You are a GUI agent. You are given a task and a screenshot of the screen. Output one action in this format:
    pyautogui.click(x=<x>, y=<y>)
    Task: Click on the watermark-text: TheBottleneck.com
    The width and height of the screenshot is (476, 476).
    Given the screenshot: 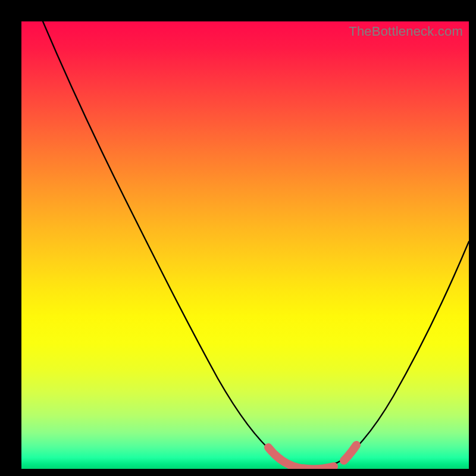 What is the action you would take?
    pyautogui.click(x=406, y=32)
    